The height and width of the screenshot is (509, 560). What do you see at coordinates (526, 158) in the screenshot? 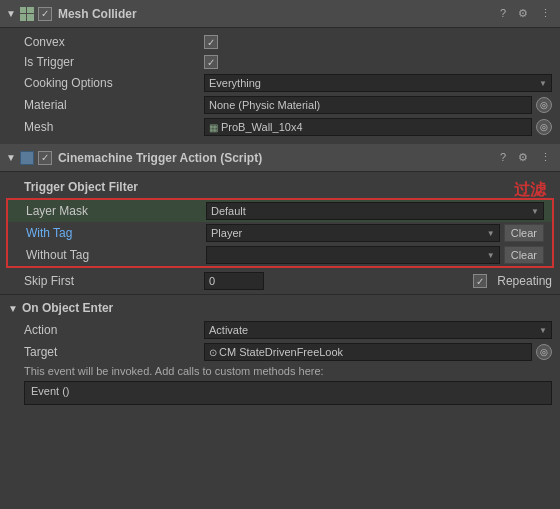
I see `cinemachine-actions: ? ⚙ ⋮` at bounding box center [526, 158].